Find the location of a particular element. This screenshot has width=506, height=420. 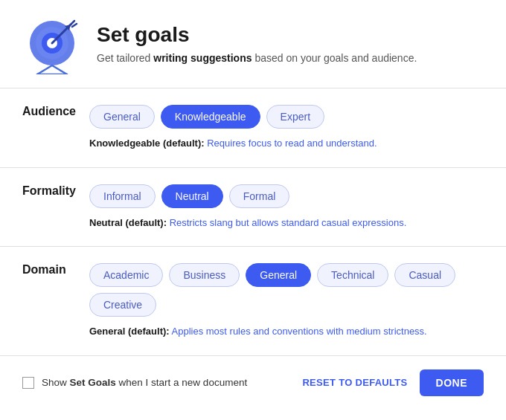

audience-label: Audience is located at coordinates (56, 112).